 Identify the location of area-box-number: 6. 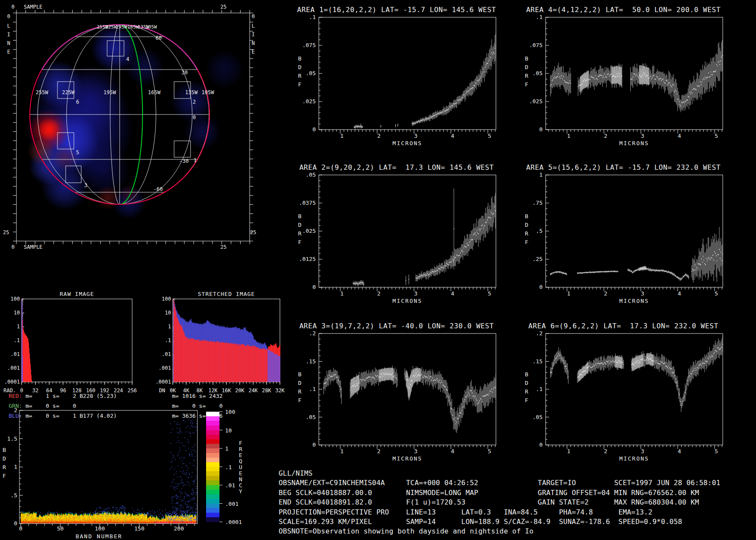
(78, 102).